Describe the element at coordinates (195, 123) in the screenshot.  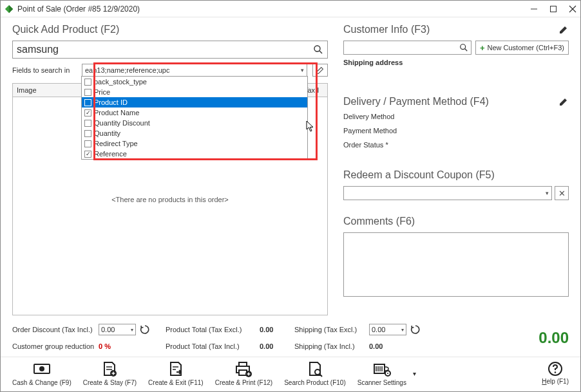
I see `dropdown-option: Quantity Discount` at that location.